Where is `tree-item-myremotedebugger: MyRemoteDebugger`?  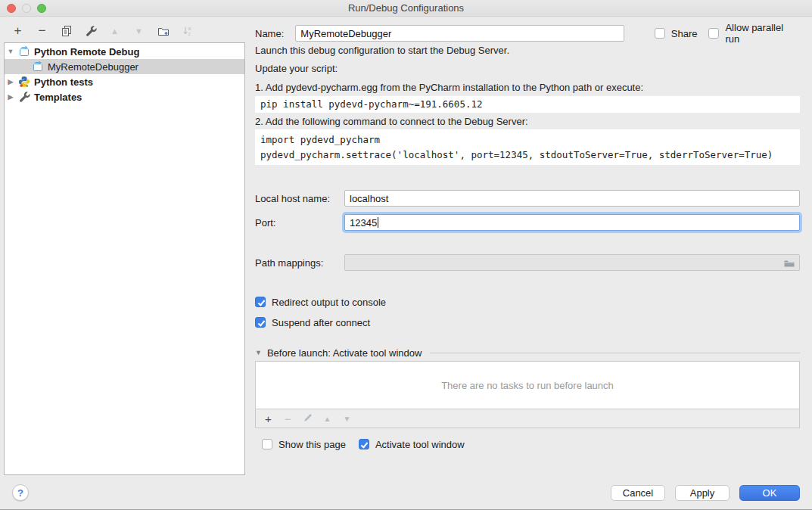 tree-item-myremotedebugger: MyRemoteDebugger is located at coordinates (124, 67).